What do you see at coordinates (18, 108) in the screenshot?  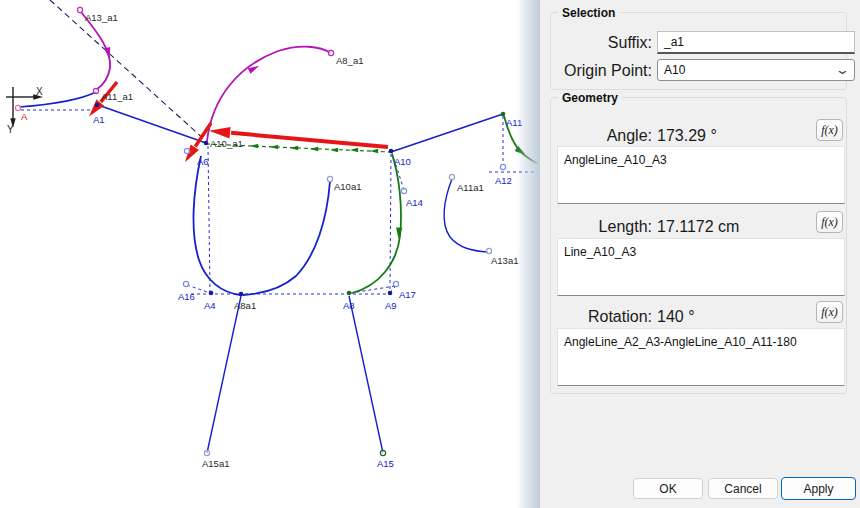 I see `point-A` at bounding box center [18, 108].